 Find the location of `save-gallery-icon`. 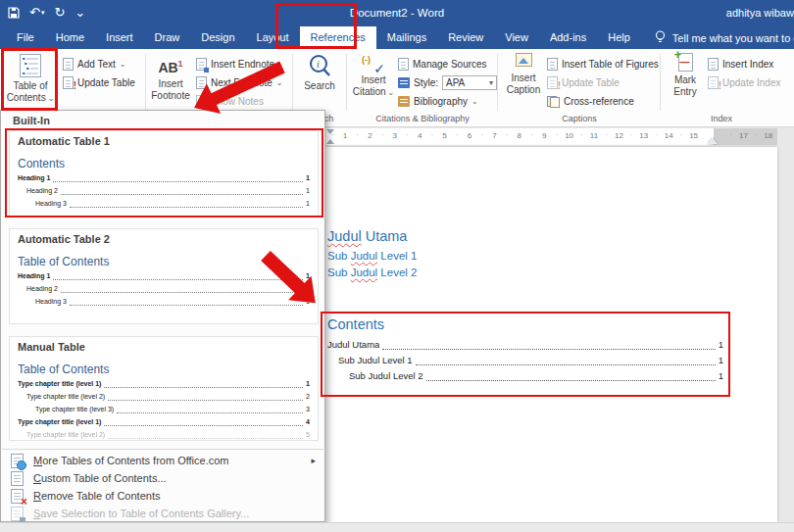

save-gallery-icon is located at coordinates (18, 513).